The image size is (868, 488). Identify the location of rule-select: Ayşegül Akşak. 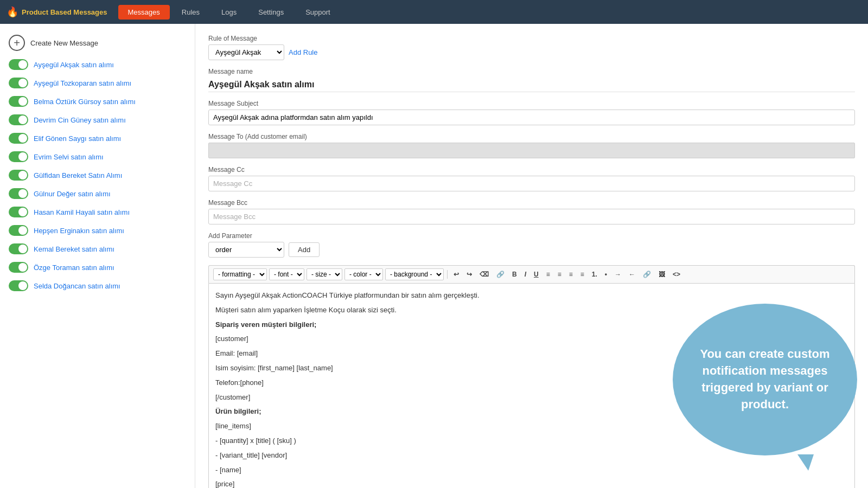
(246, 52).